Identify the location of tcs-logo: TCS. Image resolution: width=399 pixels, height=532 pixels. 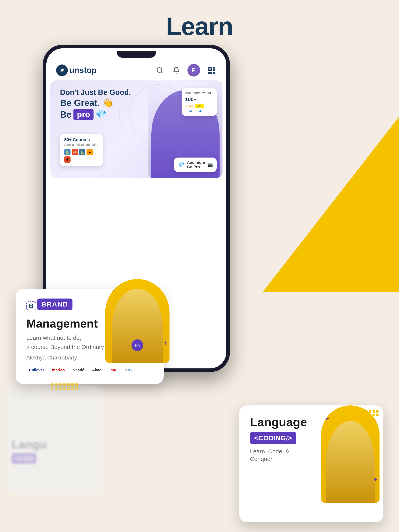
(190, 111).